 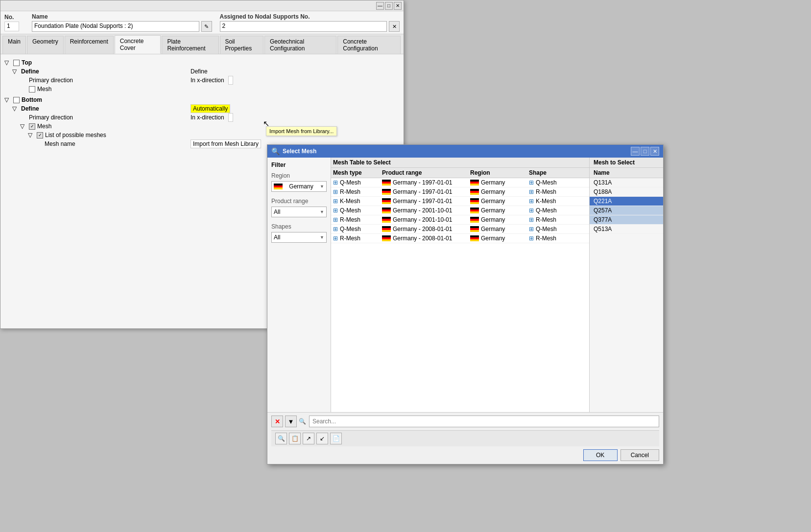 What do you see at coordinates (24, 126) in the screenshot?
I see `bottom-mesh-expand-icon: ▽` at bounding box center [24, 126].